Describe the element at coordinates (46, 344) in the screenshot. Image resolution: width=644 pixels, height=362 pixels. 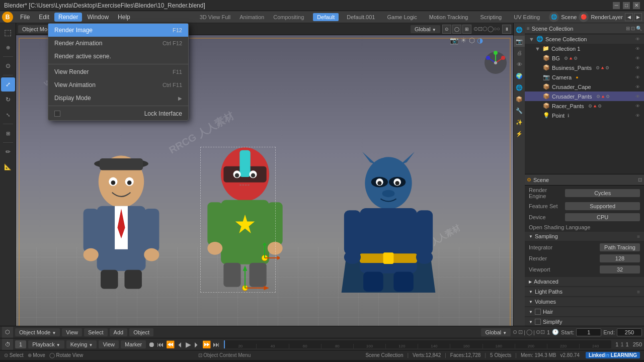
I see `playback-menu: Playback ▼` at that location.